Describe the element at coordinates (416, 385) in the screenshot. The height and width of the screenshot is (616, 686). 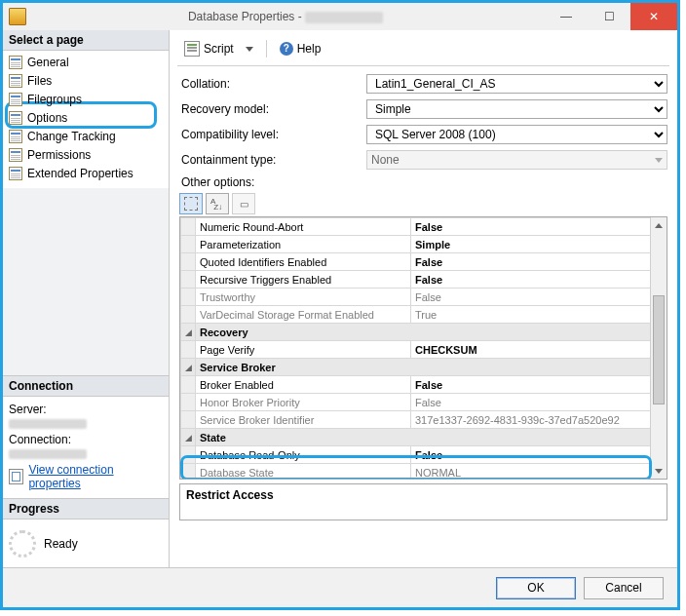
I see `grid-row: Broker EnabledFalse` at that location.